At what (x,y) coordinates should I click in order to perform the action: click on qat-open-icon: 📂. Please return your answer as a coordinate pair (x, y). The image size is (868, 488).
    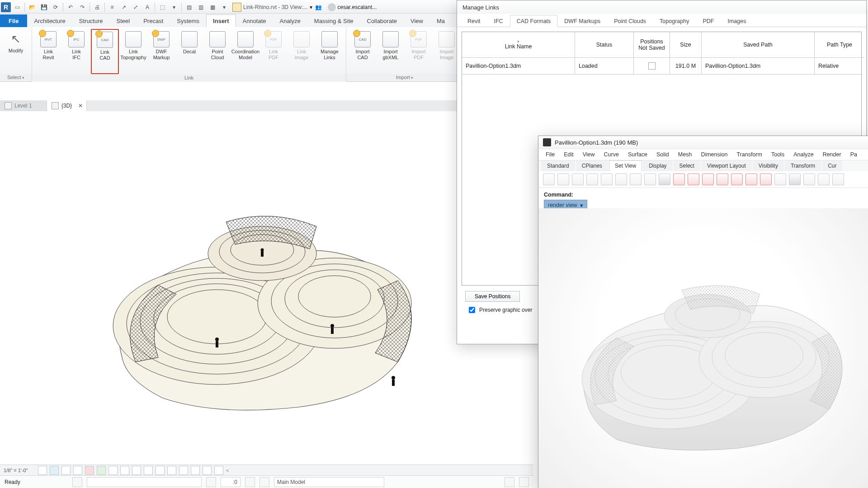
    Looking at the image, I should click on (32, 7).